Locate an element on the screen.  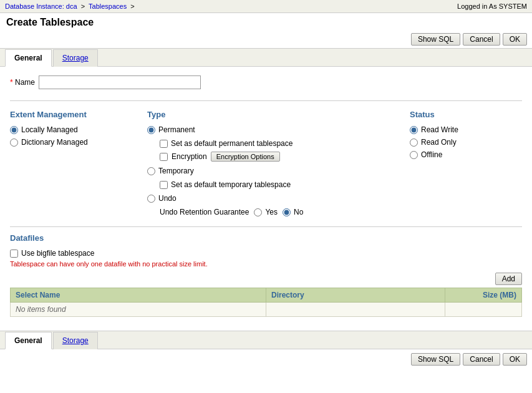
type-section: Permanent Set as default permanent table… is located at coordinates (272, 171).